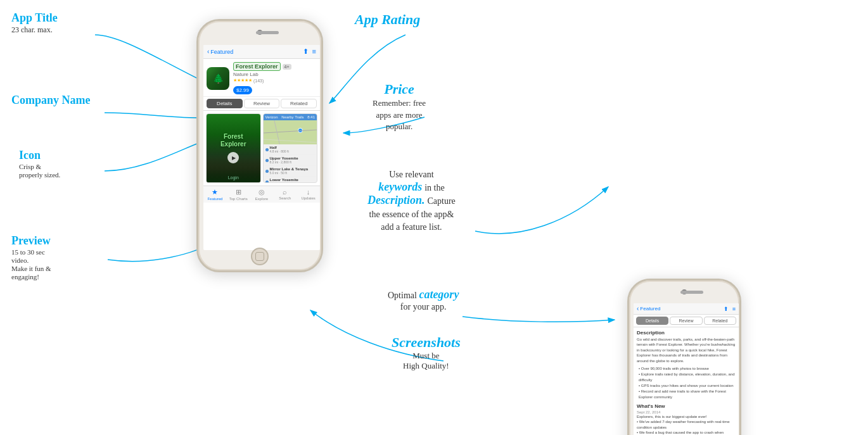 The image size is (868, 435). Describe the element at coordinates (290, 149) in the screenshot. I see `trail-item-1: Half 4.8 mi · 800 ft` at that location.